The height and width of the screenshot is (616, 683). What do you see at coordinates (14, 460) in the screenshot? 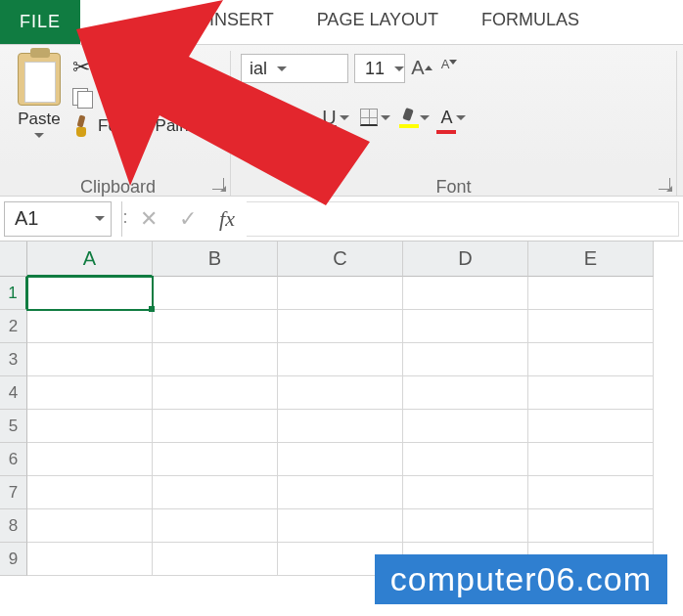
I see `row-header: 6` at bounding box center [14, 460].